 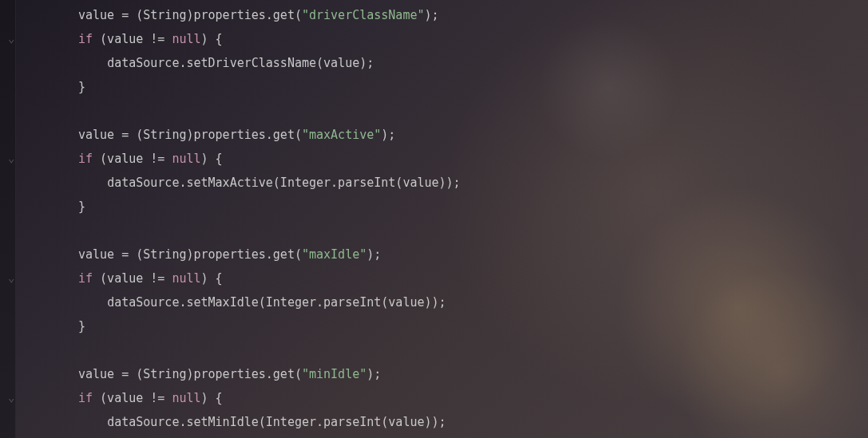 What do you see at coordinates (276, 422) in the screenshot?
I see `code-token-plain: dataSource.setMinIdle(Integer.parseInt(v…` at bounding box center [276, 422].